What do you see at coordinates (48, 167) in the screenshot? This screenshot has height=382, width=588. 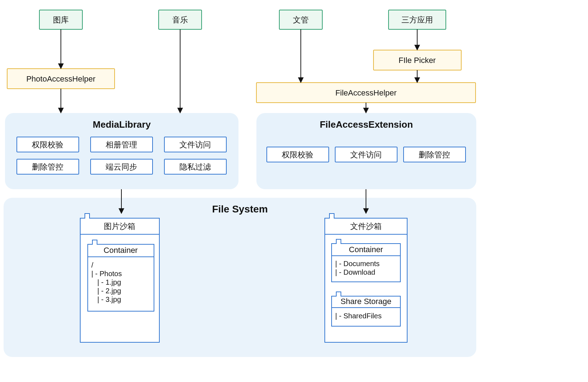 I see `media-item-delete: 删除管控` at bounding box center [48, 167].